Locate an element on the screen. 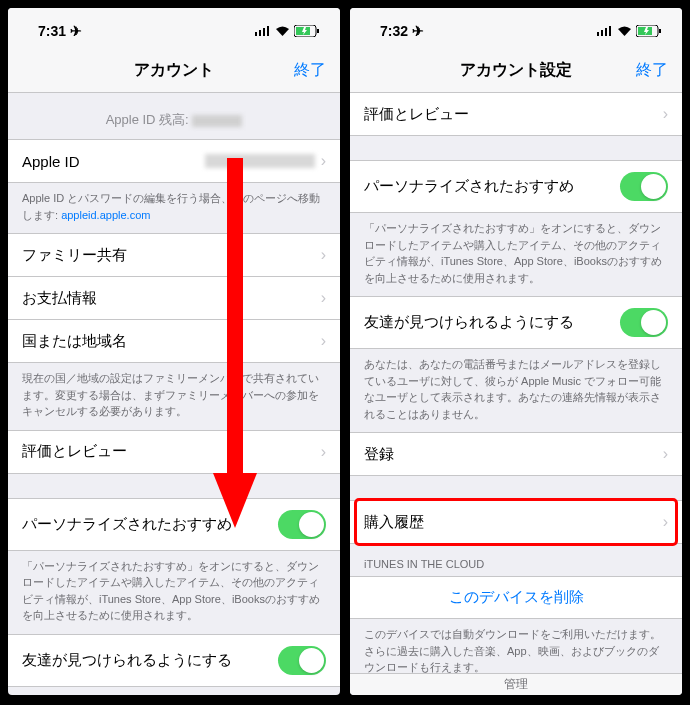 This screenshot has width=690, height=705. subscribe-cell: 登録 › is located at coordinates (516, 454).